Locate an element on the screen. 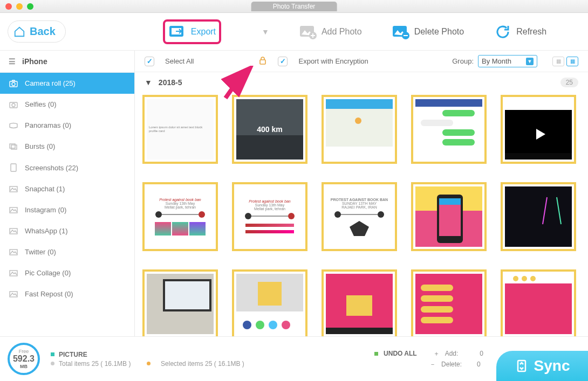 This screenshot has width=588, height=381. camera-icon is located at coordinates (13, 84).